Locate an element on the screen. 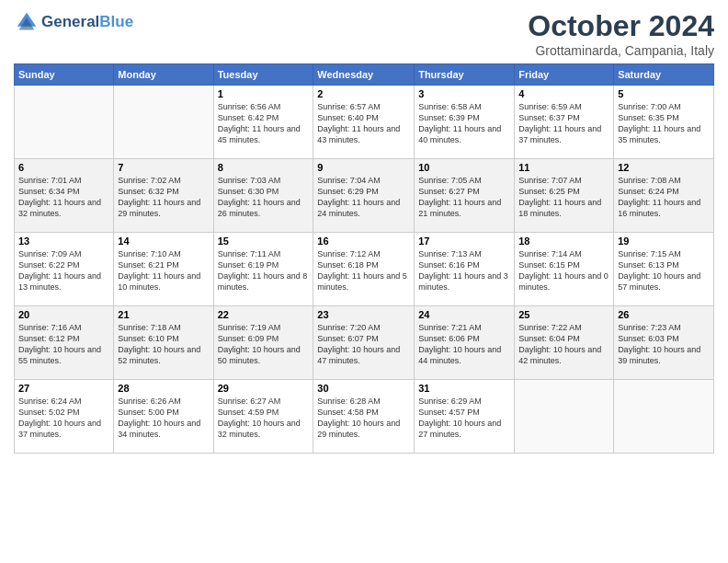 The height and width of the screenshot is (563, 728). day-cell-w3-d3: 15Sunrise: 7:11 AMSunset: 6:19 PMDayligh… is located at coordinates (263, 270).